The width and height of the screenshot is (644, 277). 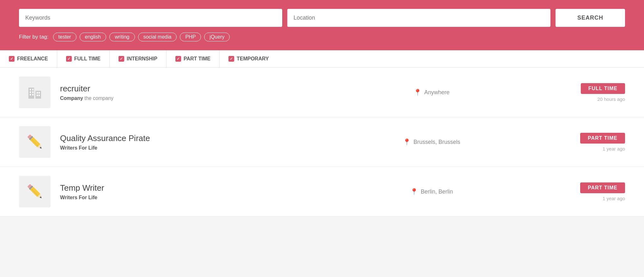 What do you see at coordinates (83, 59) in the screenshot?
I see `job-type-filter-fulltime: ✓ FULL TIME` at bounding box center [83, 59].